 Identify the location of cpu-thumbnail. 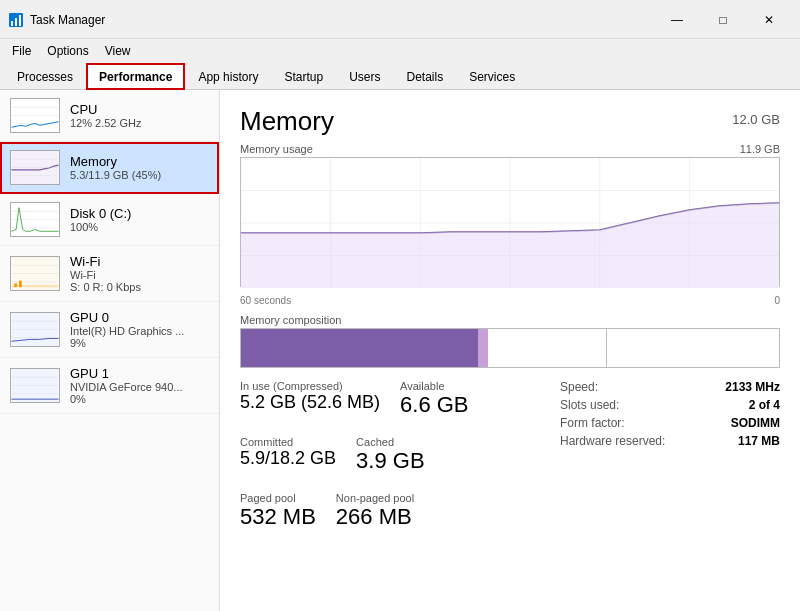
(35, 116).